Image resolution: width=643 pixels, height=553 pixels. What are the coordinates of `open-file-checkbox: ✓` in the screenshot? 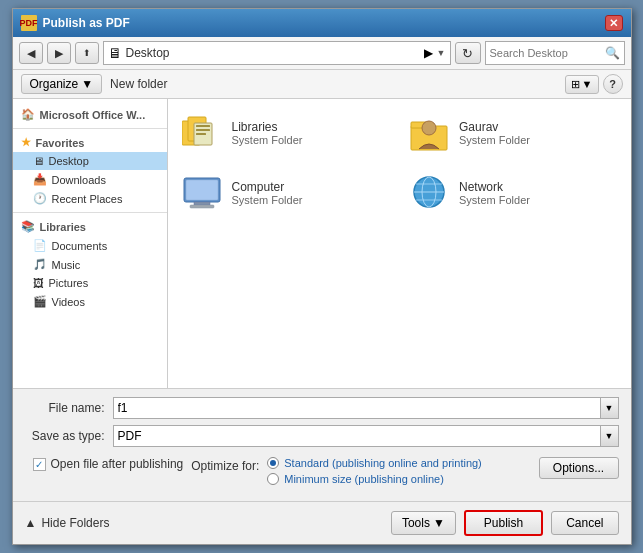 It's located at (40, 464).